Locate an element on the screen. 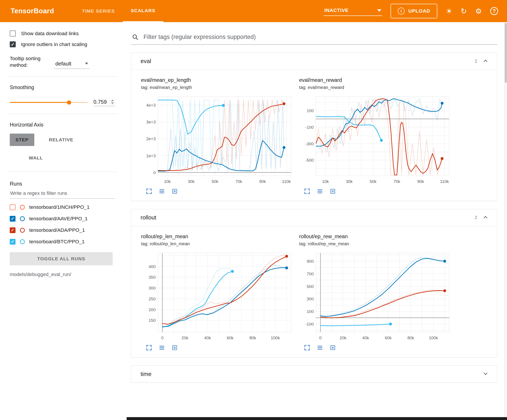 The width and height of the screenshot is (507, 420). tag-filter-input is located at coordinates (320, 37).